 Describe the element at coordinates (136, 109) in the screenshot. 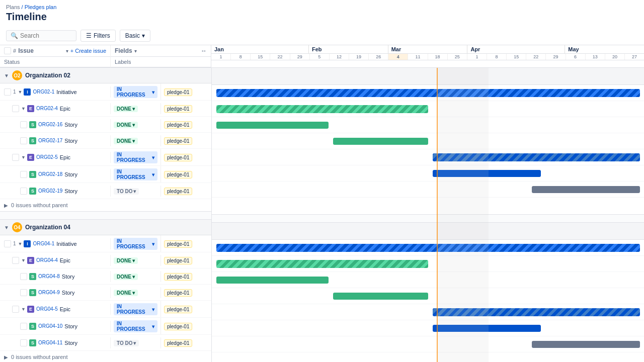

I see `status-cell-org02-4: DONE ▾` at that location.